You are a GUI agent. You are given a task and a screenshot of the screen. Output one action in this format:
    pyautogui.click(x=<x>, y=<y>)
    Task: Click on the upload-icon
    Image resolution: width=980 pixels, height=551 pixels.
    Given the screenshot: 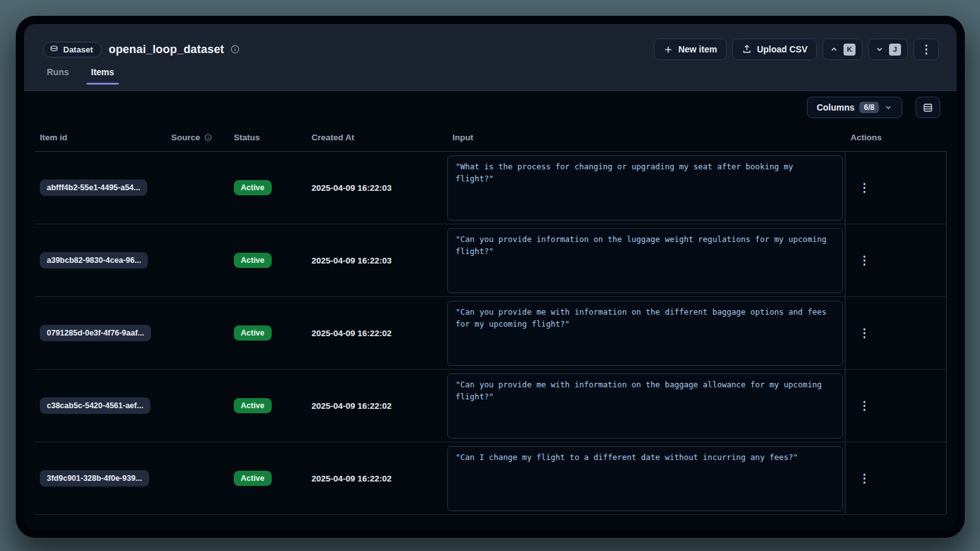 What is the action you would take?
    pyautogui.click(x=747, y=49)
    